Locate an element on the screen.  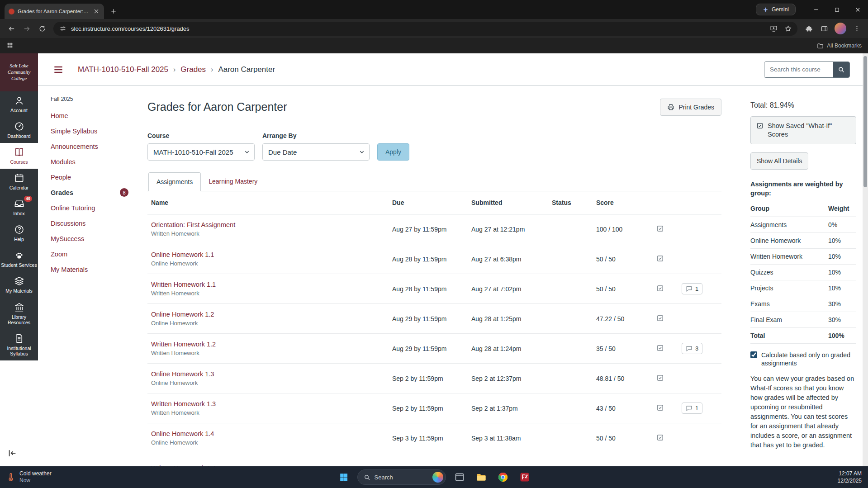
gemini-button: Gemini is located at coordinates (776, 9).